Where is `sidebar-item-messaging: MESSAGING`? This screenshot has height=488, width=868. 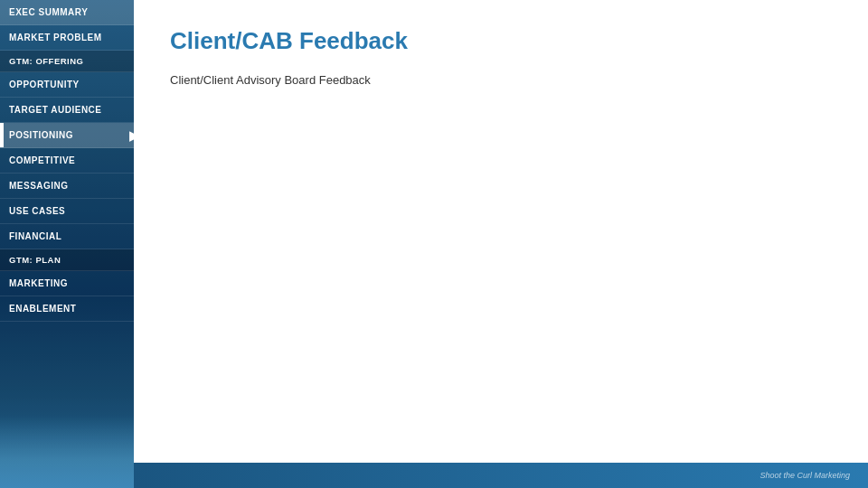 sidebar-item-messaging: MESSAGING is located at coordinates (67, 186).